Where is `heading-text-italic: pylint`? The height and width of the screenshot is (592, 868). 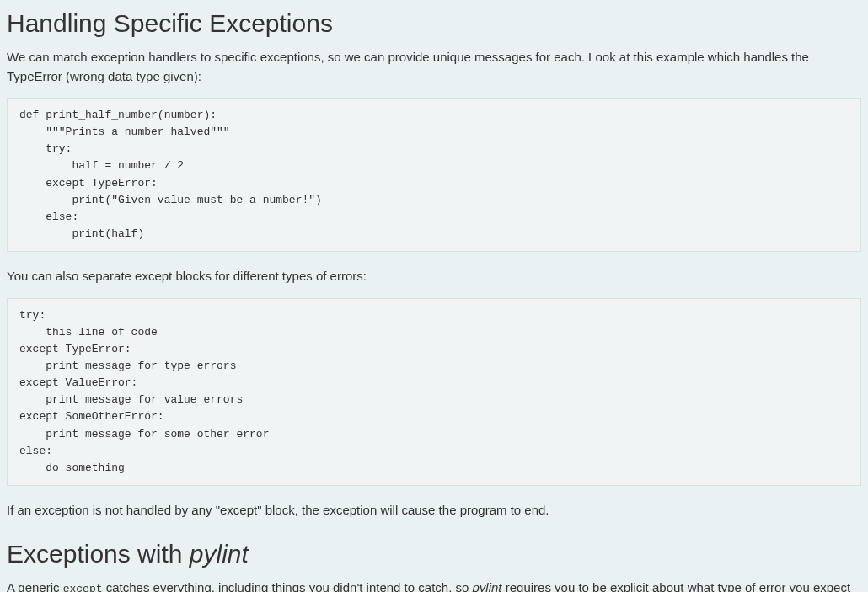 heading-text-italic: pylint is located at coordinates (219, 554).